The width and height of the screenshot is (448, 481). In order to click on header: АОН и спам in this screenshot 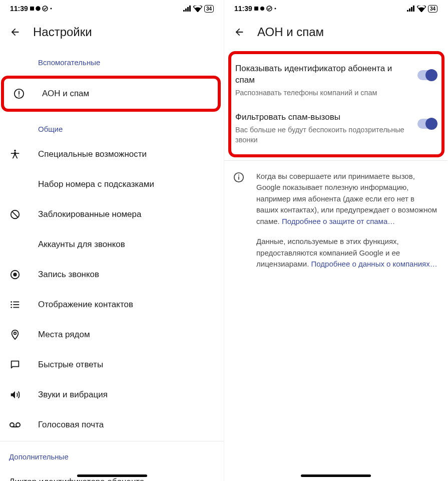, I will do `click(336, 32)`.